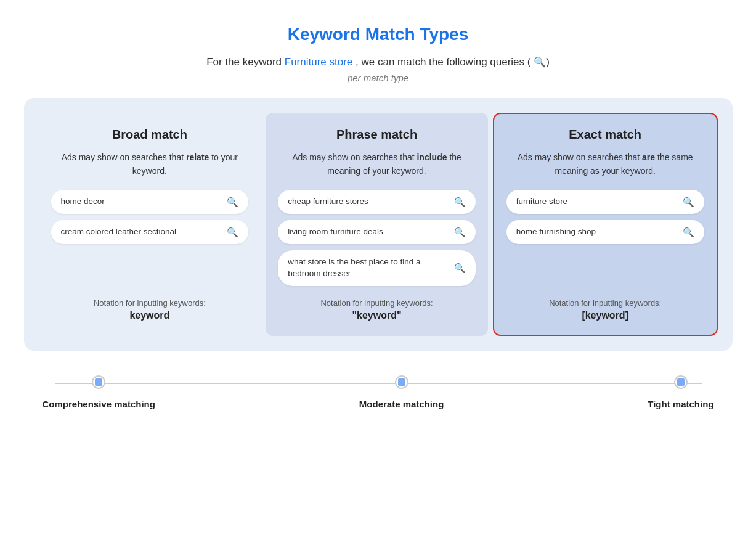  I want to click on timeline-section: Comprehensive matching Moderate matching…, so click(378, 392).